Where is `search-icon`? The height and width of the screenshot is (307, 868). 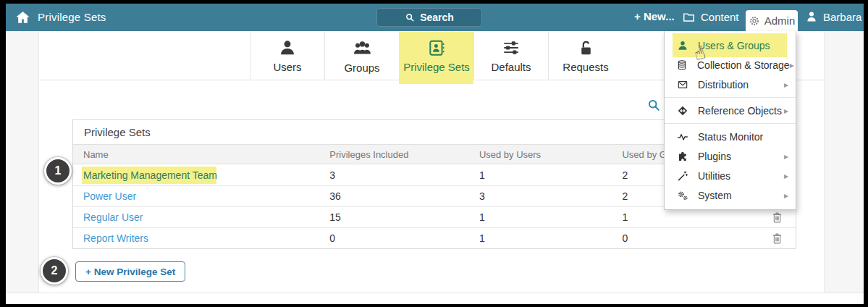 search-icon is located at coordinates (410, 17).